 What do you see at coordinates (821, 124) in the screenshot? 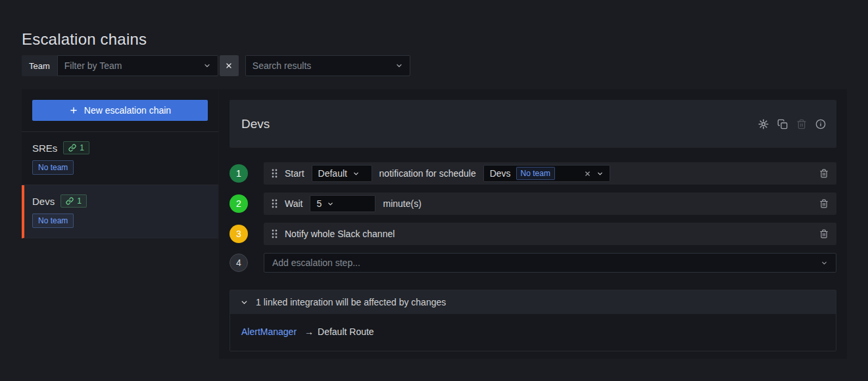
I see `info-icon` at bounding box center [821, 124].